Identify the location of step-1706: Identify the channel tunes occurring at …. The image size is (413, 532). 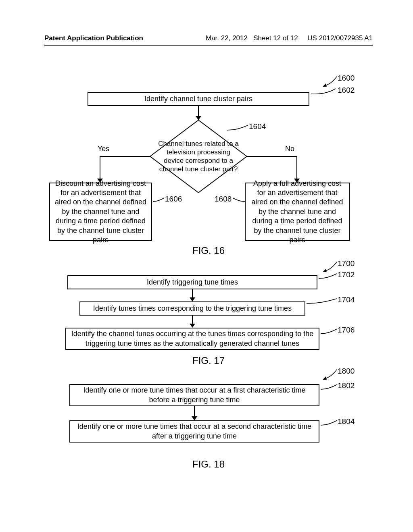
(192, 339).